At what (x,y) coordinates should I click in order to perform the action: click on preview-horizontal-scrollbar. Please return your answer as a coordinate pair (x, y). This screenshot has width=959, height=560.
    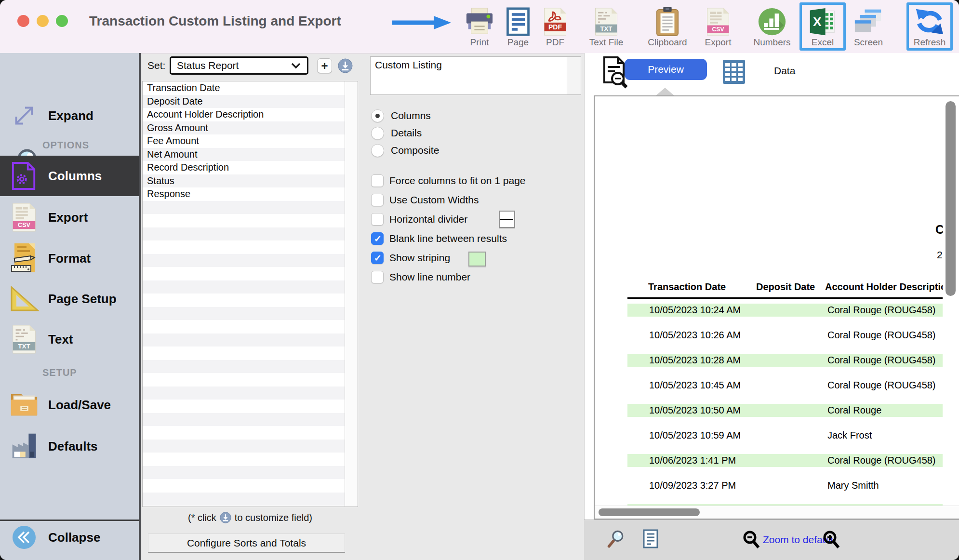
    Looking at the image, I should click on (777, 512).